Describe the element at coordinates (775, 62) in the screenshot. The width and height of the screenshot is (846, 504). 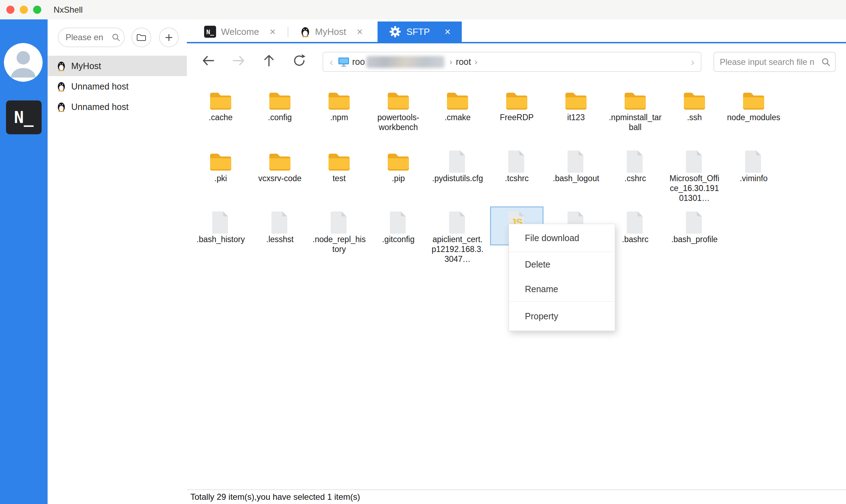
I see `file-search-input: Please input search file n` at that location.